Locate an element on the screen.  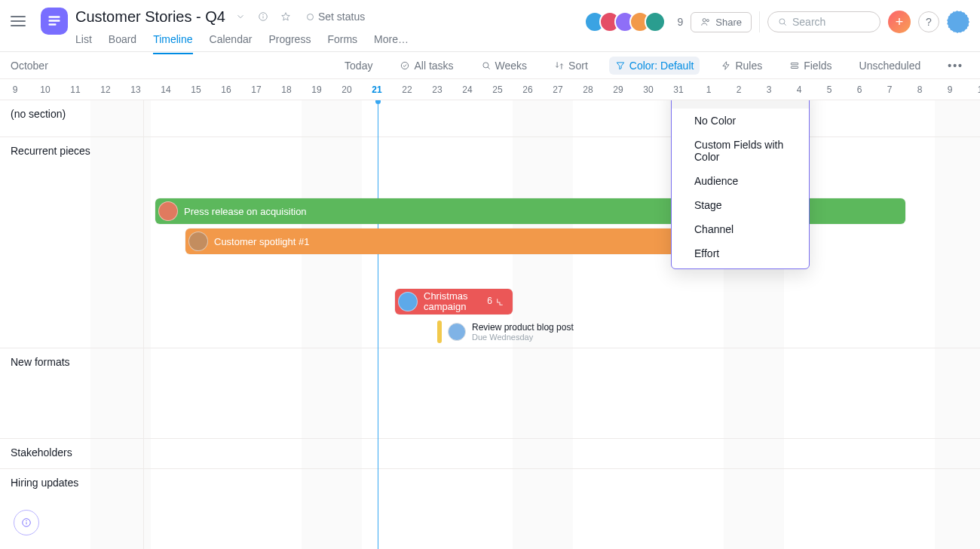
date-cell: 23 is located at coordinates (437, 89).